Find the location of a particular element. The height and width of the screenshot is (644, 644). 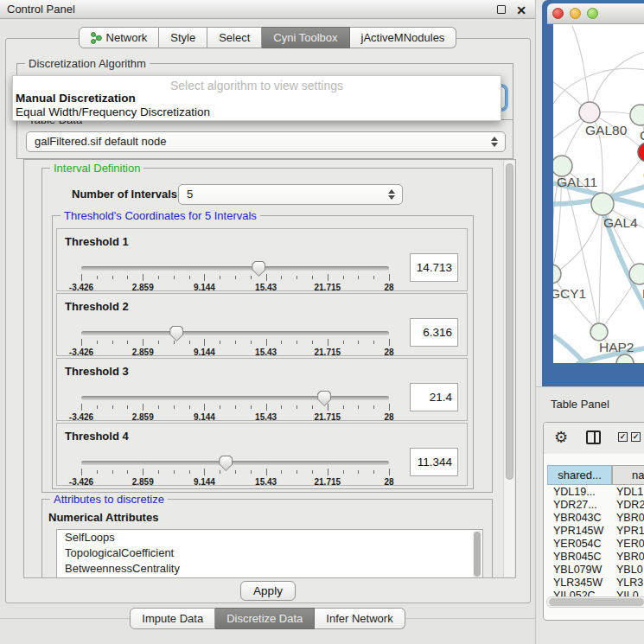

node-h is located at coordinates (636, 274).